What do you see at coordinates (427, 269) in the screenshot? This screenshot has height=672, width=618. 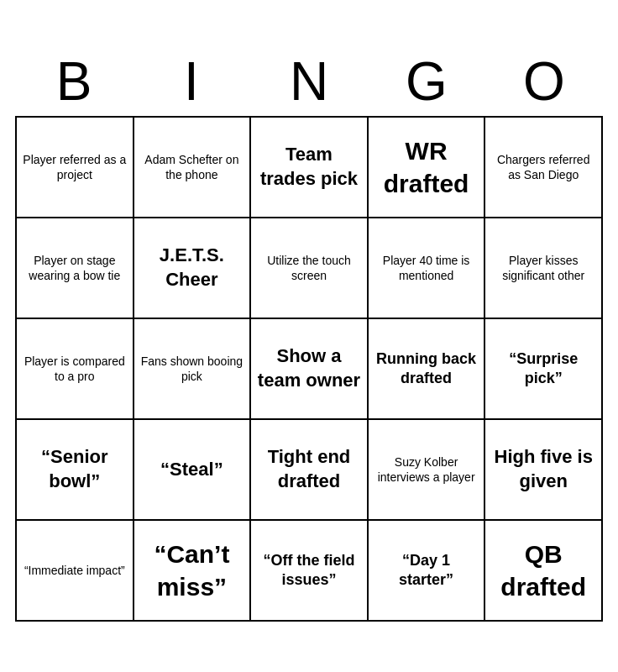 I see `bingo-cell-8: Player 40 time is mentioned` at bounding box center [427, 269].